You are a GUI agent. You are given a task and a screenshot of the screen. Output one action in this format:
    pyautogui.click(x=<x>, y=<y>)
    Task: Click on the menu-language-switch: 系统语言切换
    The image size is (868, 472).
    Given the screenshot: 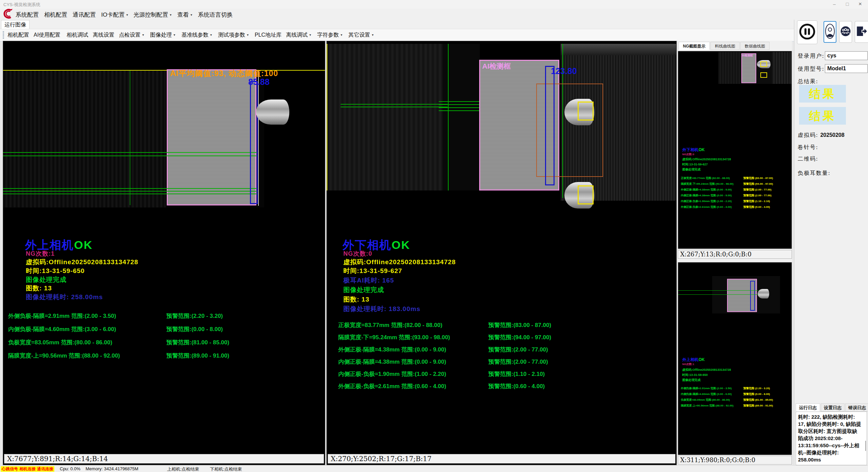 What is the action you would take?
    pyautogui.click(x=215, y=15)
    